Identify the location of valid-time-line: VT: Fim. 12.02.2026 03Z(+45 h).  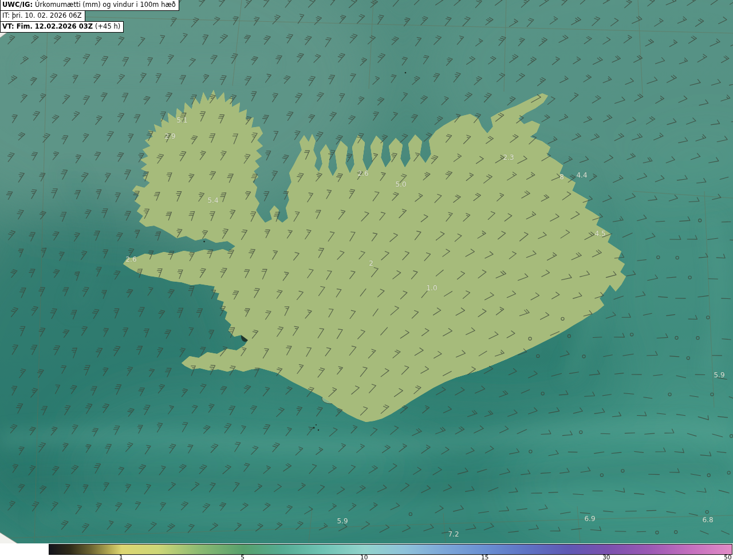
(62, 27).